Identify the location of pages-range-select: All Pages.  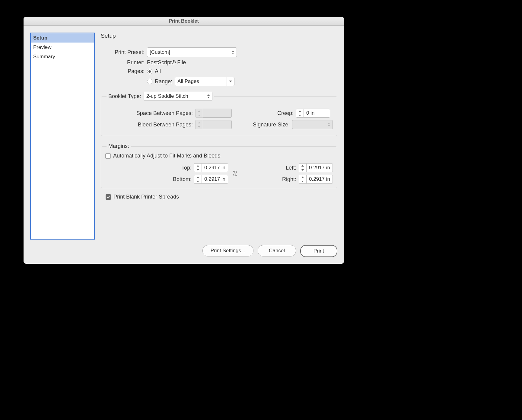
(205, 81).